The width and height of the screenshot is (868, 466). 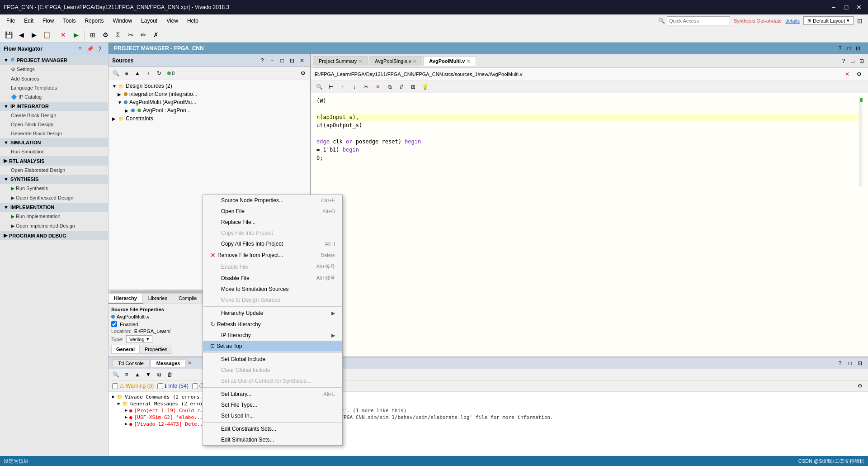 I want to click on maximize-button: □, so click(x=846, y=7).